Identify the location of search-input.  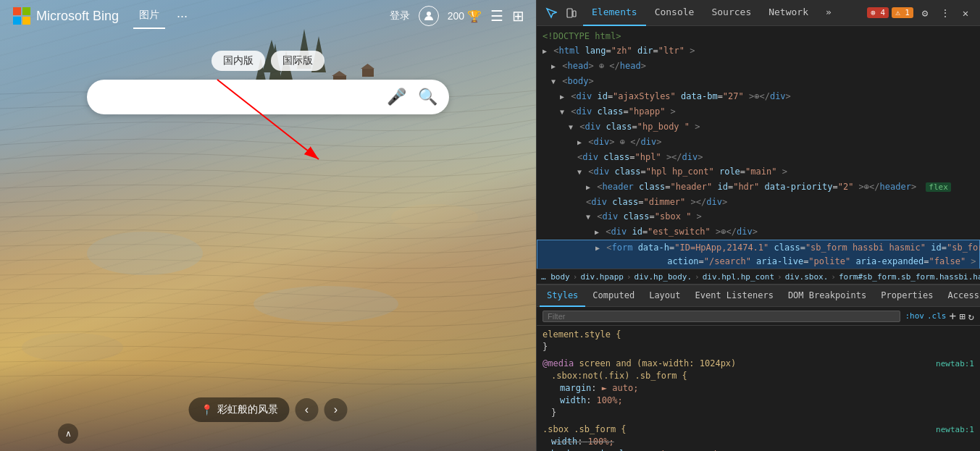
(240, 97).